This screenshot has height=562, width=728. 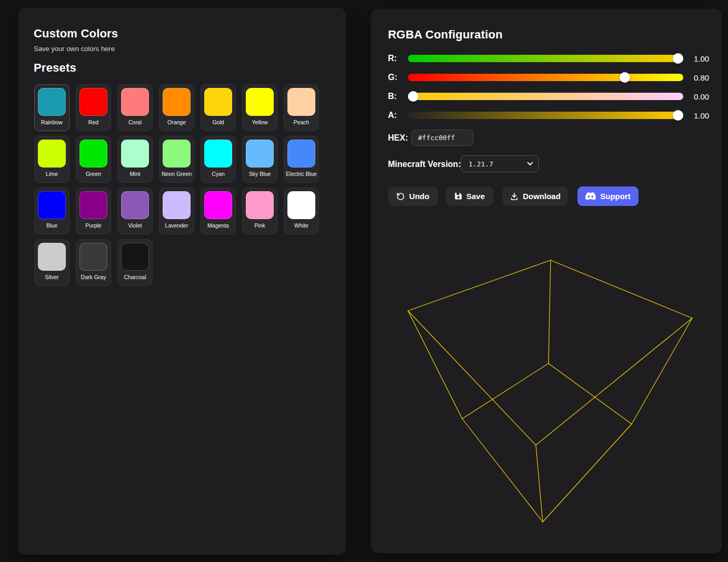 What do you see at coordinates (177, 102) in the screenshot?
I see `preset-swatch-orange` at bounding box center [177, 102].